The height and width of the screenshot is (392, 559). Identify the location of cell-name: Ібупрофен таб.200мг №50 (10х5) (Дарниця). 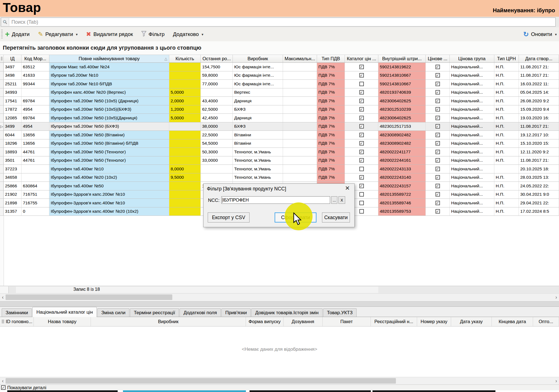
(109, 101).